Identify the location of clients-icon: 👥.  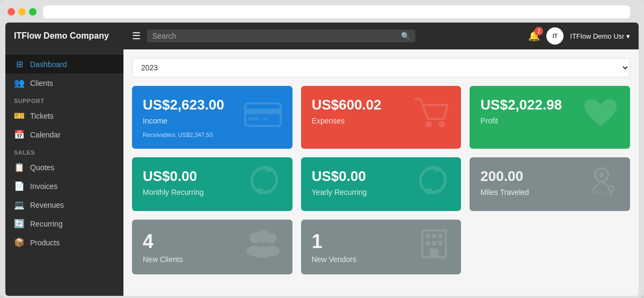
(19, 83).